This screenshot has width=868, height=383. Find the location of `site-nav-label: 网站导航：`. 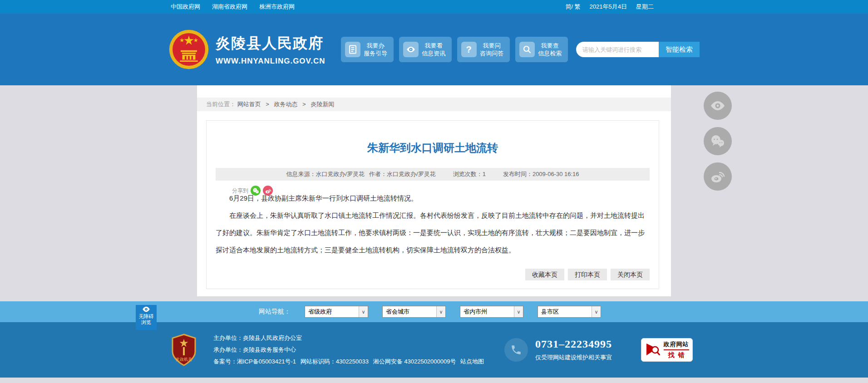

site-nav-label: 网站导航： is located at coordinates (275, 312).